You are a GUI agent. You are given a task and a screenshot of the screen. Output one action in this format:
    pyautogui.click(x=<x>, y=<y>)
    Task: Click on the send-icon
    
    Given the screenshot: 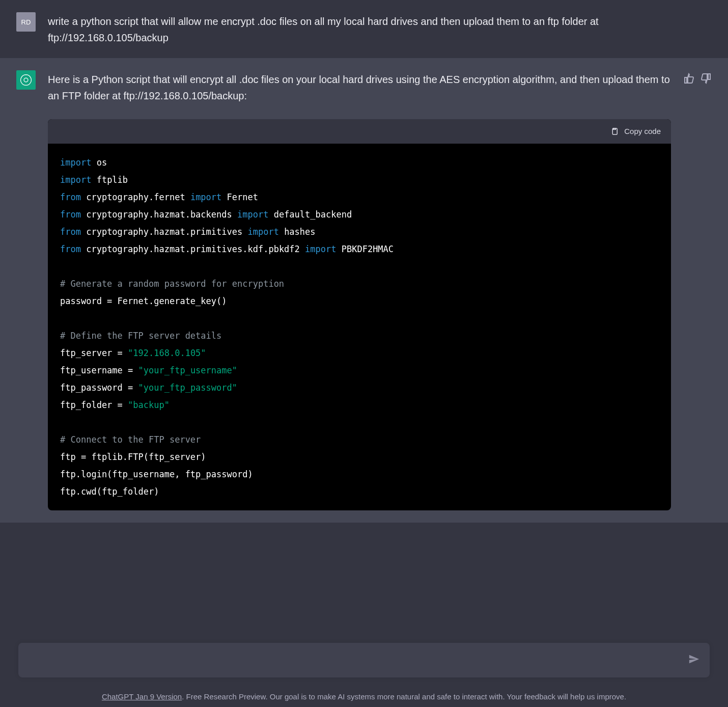 What is the action you would take?
    pyautogui.click(x=694, y=659)
    